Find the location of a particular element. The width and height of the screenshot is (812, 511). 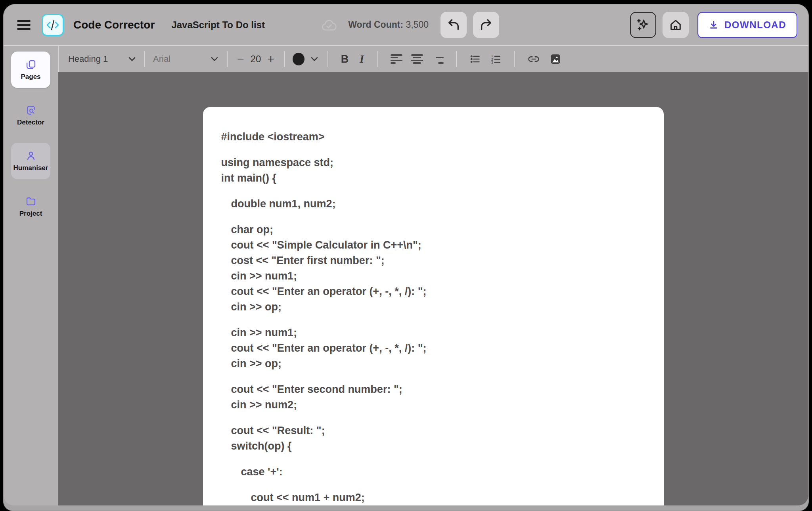

home-button is located at coordinates (676, 25).